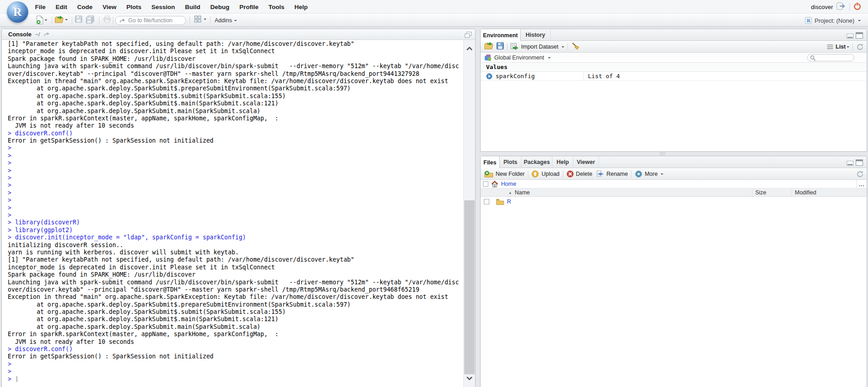  What do you see at coordinates (20, 35) in the screenshot?
I see `console-tab: Console` at bounding box center [20, 35].